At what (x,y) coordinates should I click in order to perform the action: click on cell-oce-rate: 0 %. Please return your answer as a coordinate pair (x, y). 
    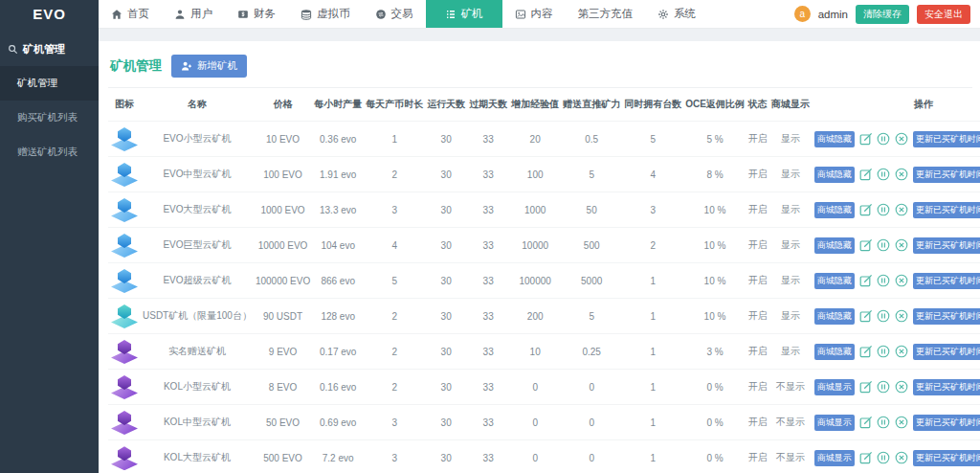
    Looking at the image, I should click on (715, 423).